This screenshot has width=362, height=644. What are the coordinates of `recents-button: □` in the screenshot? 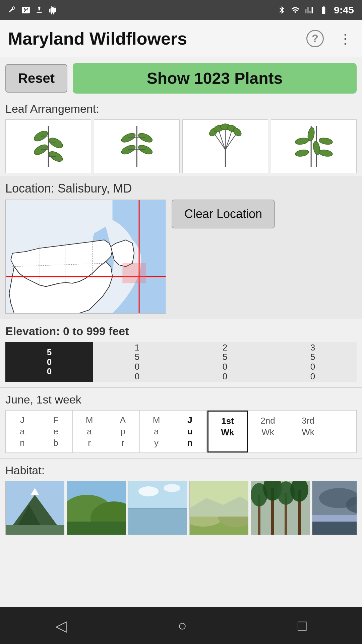 It's located at (302, 626).